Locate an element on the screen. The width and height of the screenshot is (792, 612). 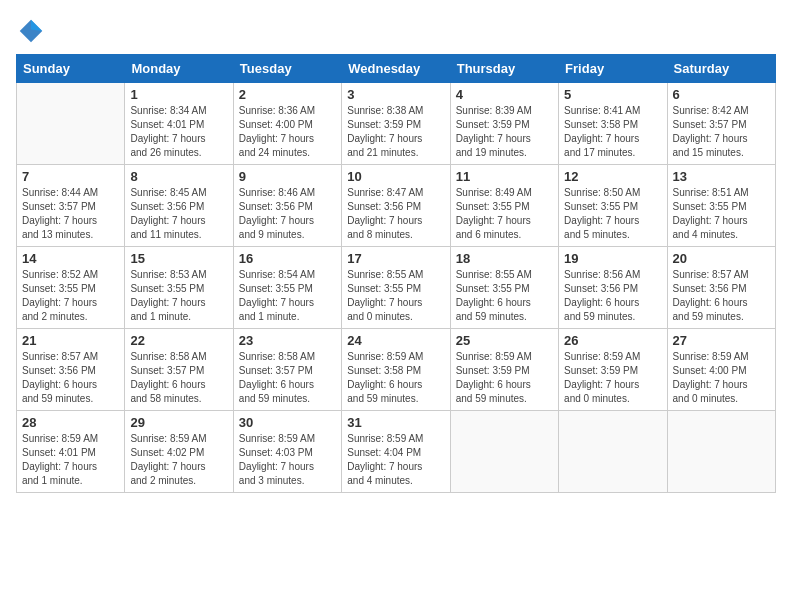
day-number: 2 is located at coordinates (288, 94).